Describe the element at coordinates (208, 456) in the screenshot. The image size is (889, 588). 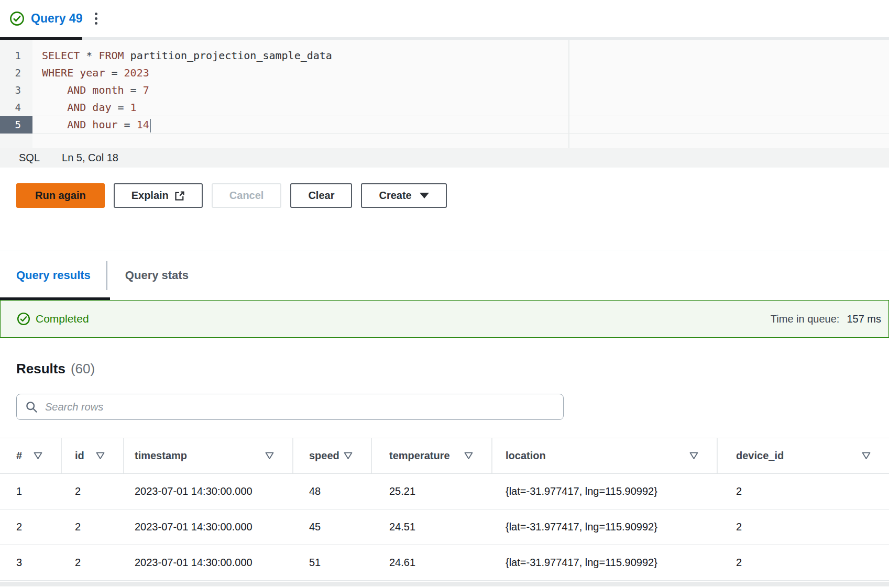
I see `column-header-timestamp: timestamp` at that location.